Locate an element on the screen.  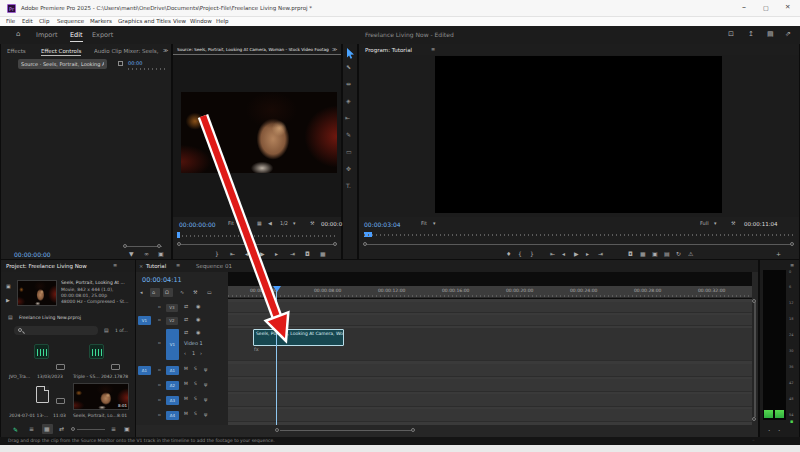
tab-edit: Edit is located at coordinates (76, 36).